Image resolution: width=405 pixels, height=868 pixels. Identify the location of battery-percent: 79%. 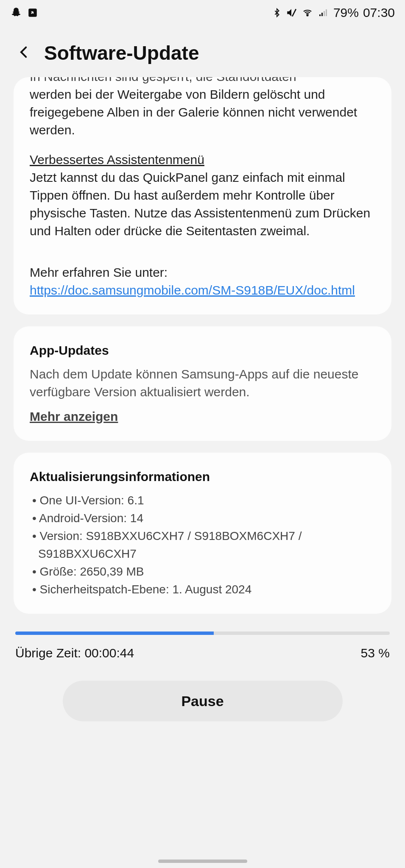
(346, 13).